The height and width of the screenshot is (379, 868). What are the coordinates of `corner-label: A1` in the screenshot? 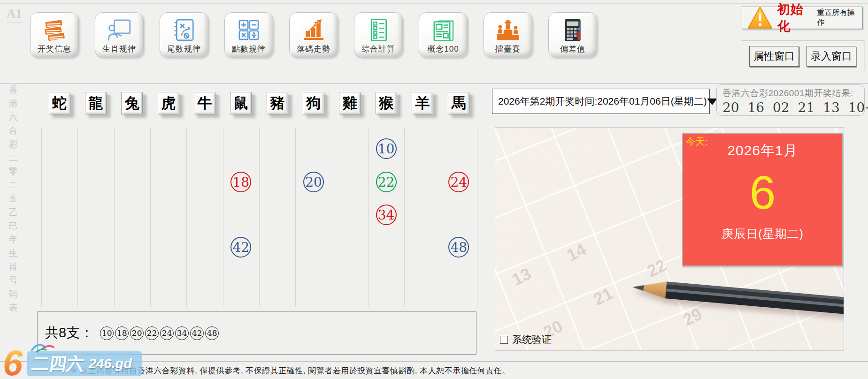 It's located at (14, 15).